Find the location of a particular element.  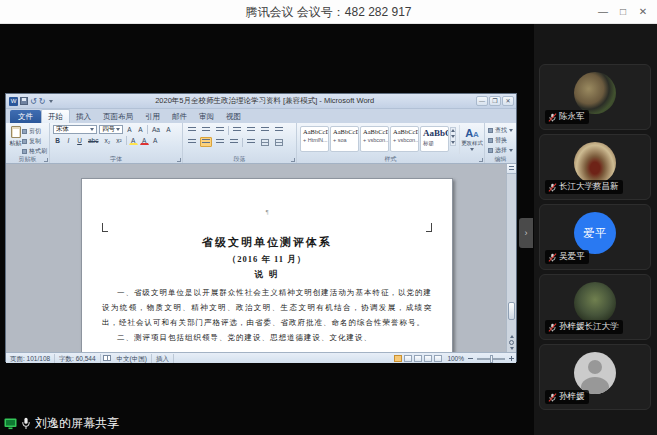

copy-button: 复制 is located at coordinates (34, 142).